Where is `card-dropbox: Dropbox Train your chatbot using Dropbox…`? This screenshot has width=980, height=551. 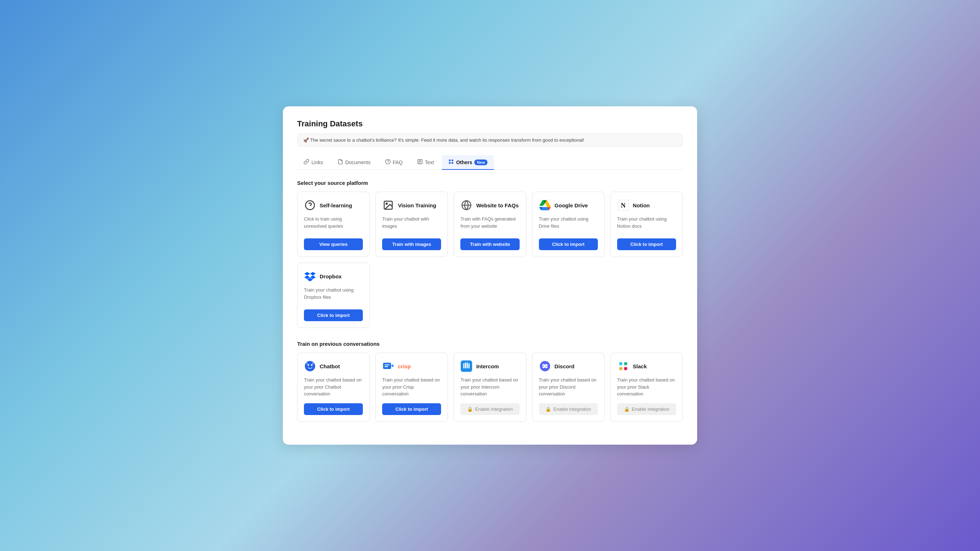 card-dropbox: Dropbox Train your chatbot using Dropbox… is located at coordinates (333, 295).